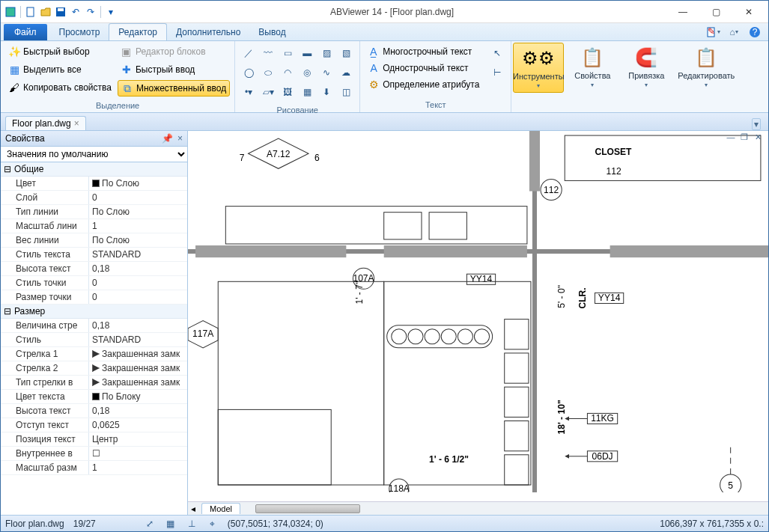 Image resolution: width=769 pixels, height=532 pixels. Describe the element at coordinates (94, 198) in the screenshot. I see `property-row: Слой0` at that location.